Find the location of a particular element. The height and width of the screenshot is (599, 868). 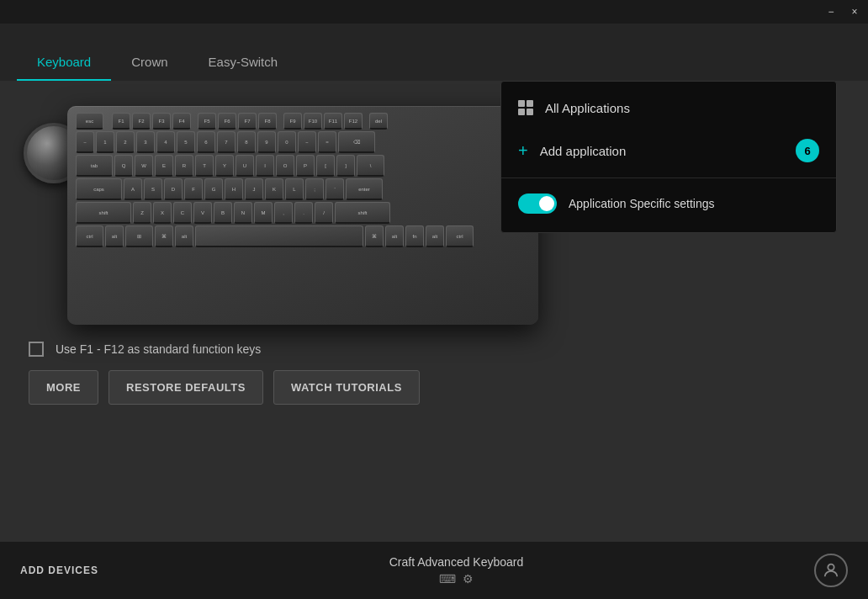

key-k: K is located at coordinates (274, 189).